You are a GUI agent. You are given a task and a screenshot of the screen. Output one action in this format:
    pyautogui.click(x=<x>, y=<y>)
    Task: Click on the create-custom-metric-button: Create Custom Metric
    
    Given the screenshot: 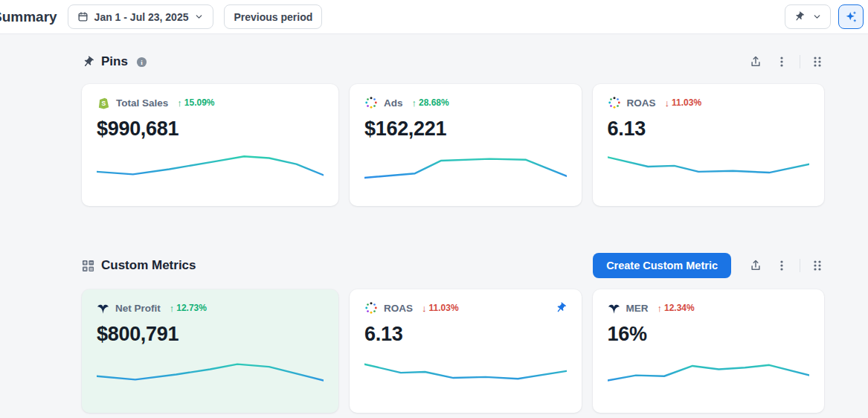 What is the action you would take?
    pyautogui.click(x=662, y=266)
    